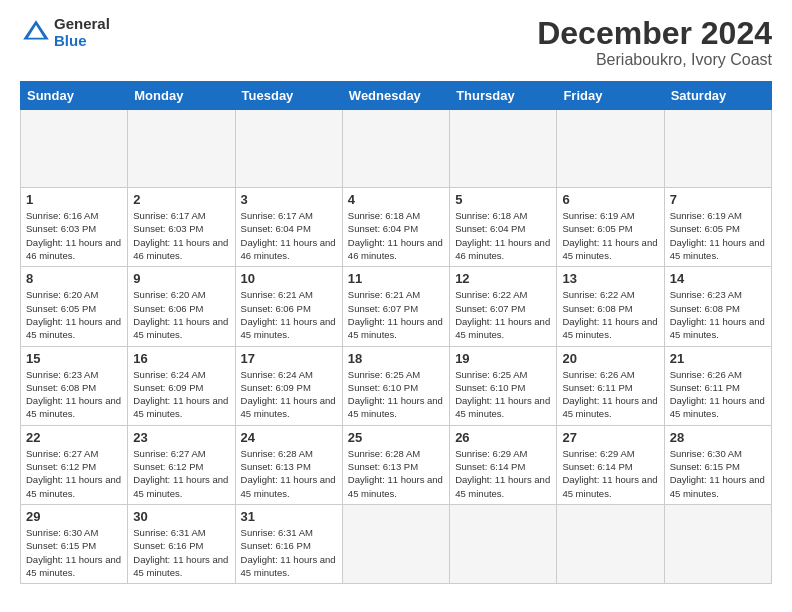  Describe the element at coordinates (610, 438) in the screenshot. I see `day-number: 27` at that location.